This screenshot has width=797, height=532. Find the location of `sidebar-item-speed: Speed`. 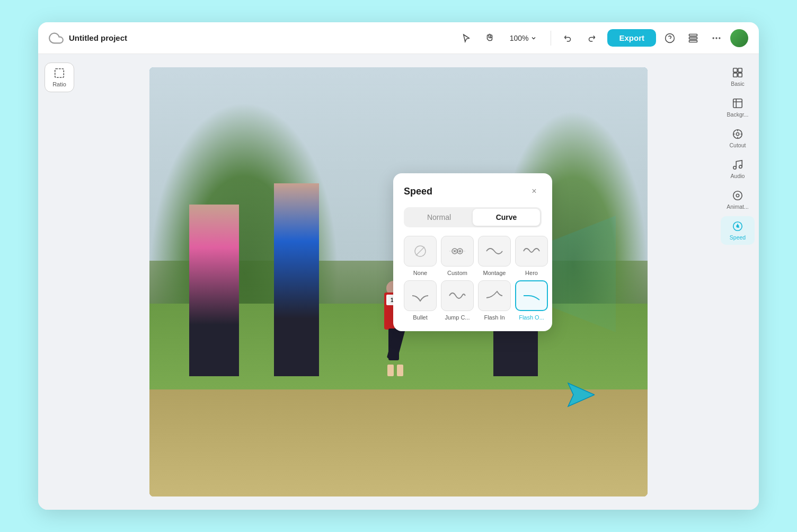

sidebar-item-speed: Speed is located at coordinates (738, 230).